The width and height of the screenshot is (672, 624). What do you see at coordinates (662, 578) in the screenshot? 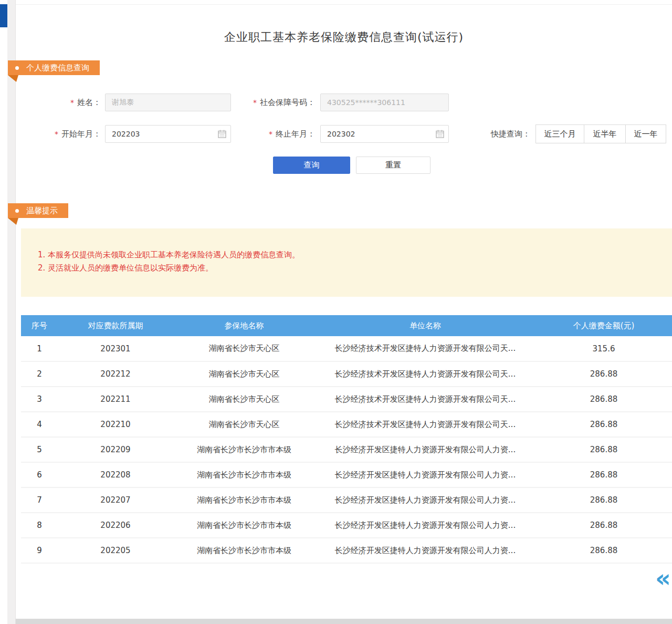
I see `collapse-chevron-icon: «` at bounding box center [662, 578].